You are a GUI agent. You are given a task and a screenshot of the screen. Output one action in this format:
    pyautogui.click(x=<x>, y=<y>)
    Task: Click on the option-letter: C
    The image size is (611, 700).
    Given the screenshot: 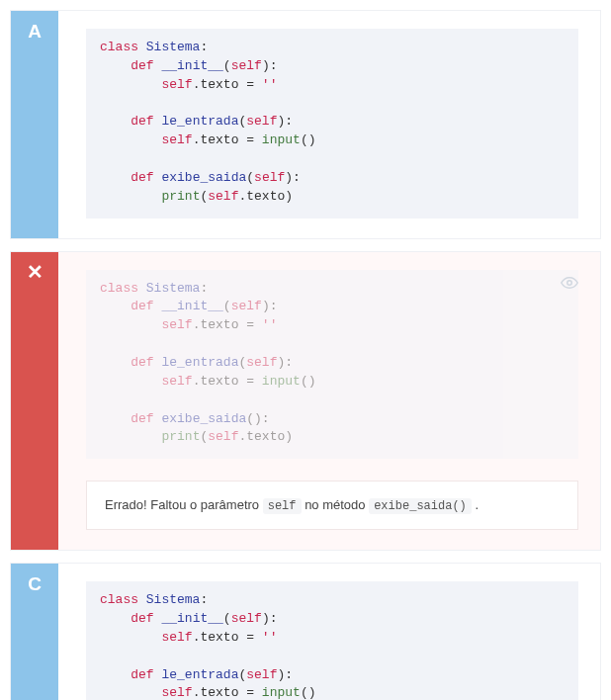 What is the action you would take?
    pyautogui.click(x=35, y=632)
    